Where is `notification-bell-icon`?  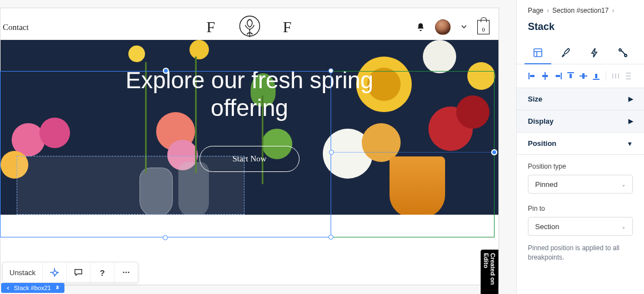
notification-bell-icon is located at coordinates (421, 27).